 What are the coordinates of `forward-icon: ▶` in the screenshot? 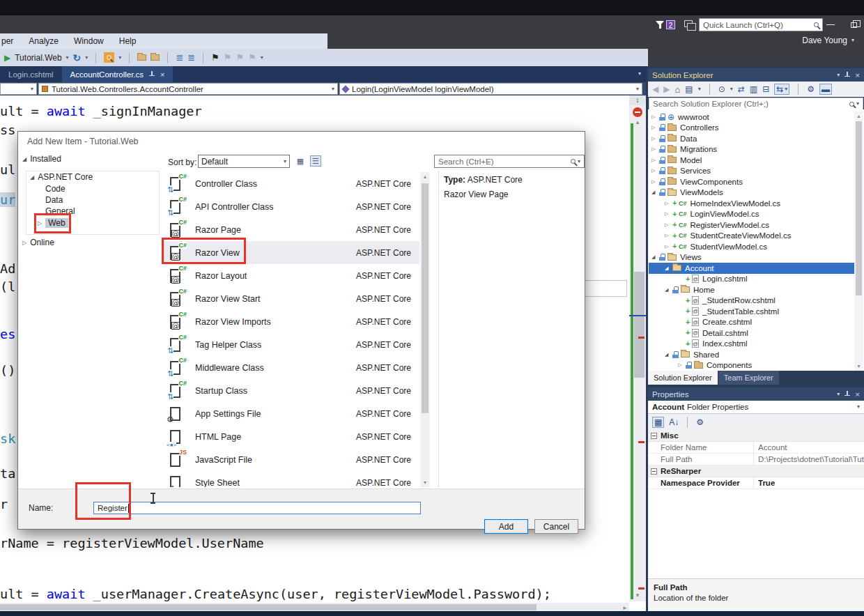 It's located at (666, 89).